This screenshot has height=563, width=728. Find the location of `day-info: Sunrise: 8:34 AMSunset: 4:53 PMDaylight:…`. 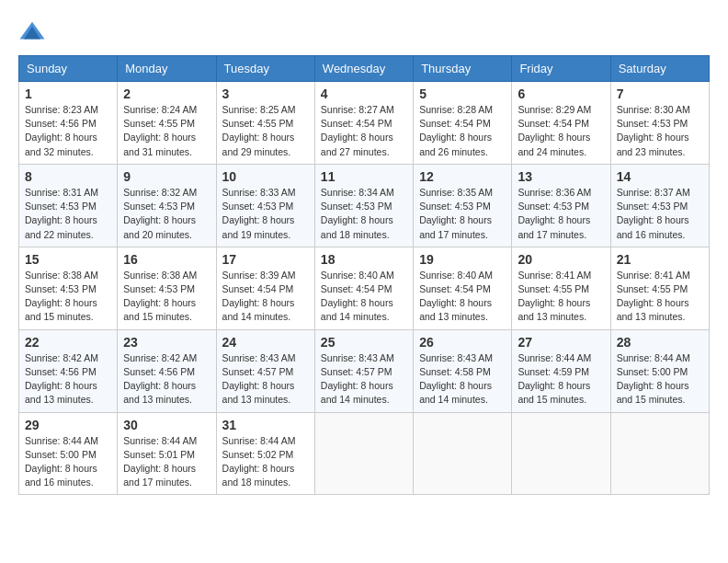

day-info: Sunrise: 8:34 AMSunset: 4:53 PMDaylight:… is located at coordinates (364, 213).